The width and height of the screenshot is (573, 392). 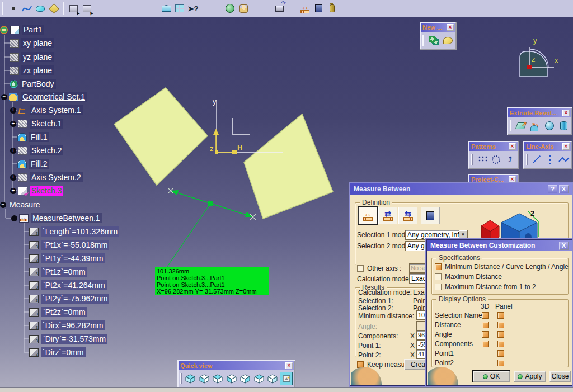 What do you see at coordinates (485, 334) in the screenshot?
I see `angle-3d-checkbox` at bounding box center [485, 334].